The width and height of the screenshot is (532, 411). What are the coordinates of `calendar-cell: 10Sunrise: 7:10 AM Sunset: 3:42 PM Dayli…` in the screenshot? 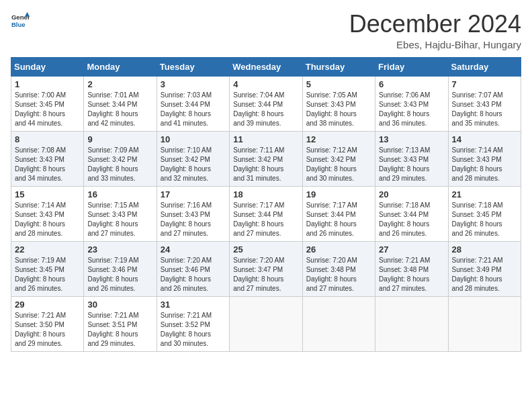 It's located at (193, 158).